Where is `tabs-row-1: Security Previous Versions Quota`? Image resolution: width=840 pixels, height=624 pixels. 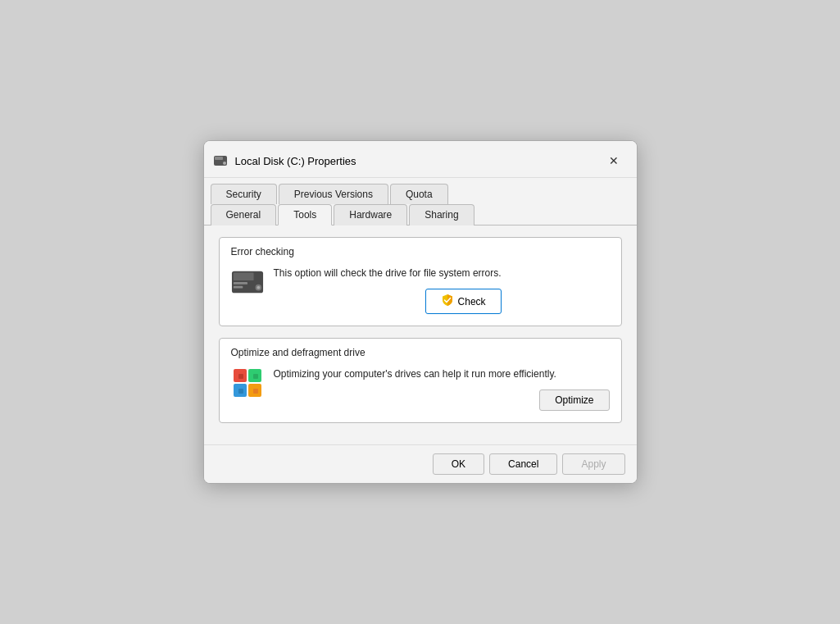
tabs-row-1: Security Previous Versions Quota is located at coordinates (420, 190).